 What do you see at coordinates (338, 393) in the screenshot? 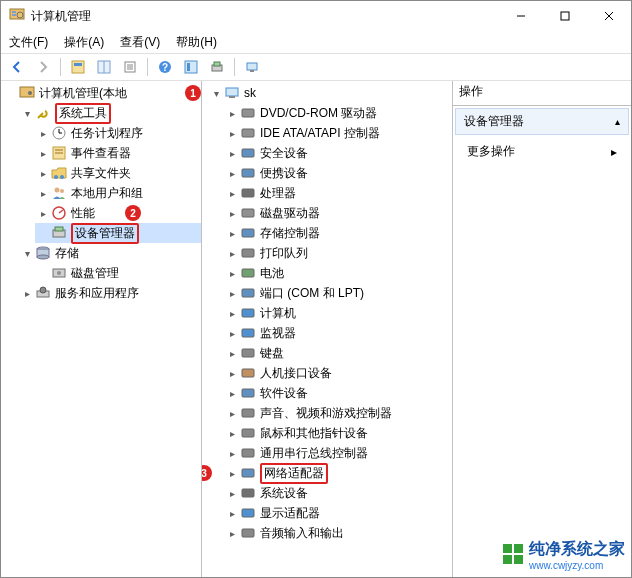
I see `device-category: ▸软件设备` at bounding box center [338, 393].